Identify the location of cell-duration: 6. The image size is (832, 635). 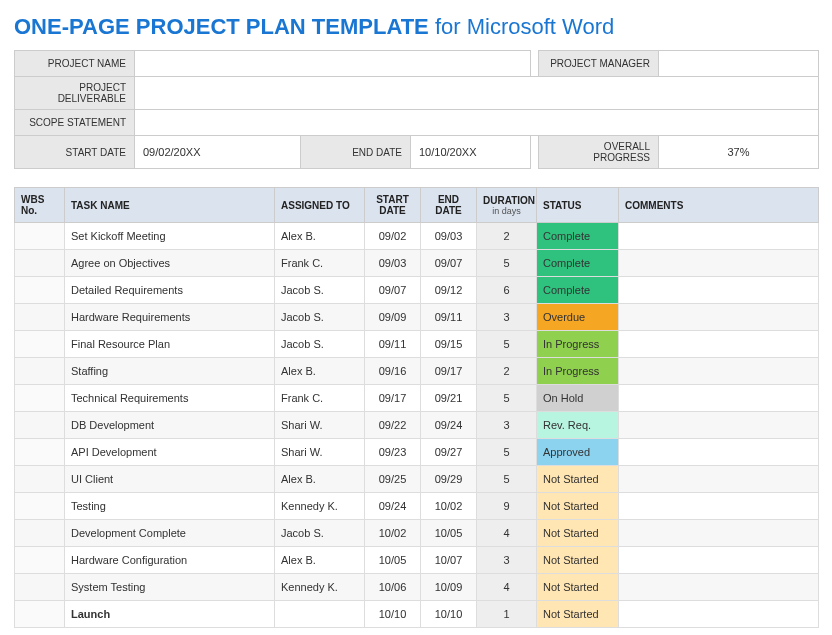
(507, 290).